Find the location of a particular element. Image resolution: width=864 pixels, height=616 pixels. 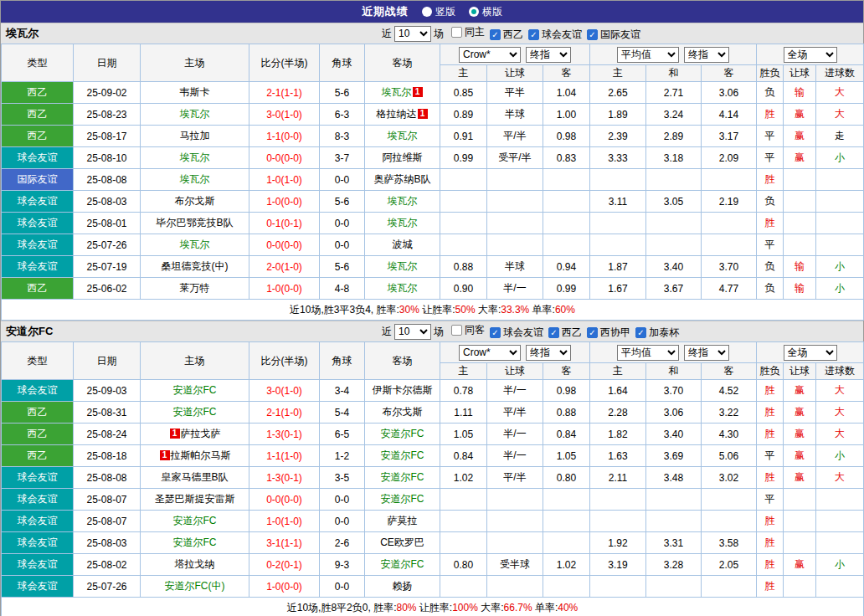

summary-row: 近10场,胜3平3负4, 胜率:30% 让胜率:50% 大率:33.3% 单率:… is located at coordinates (433, 310).